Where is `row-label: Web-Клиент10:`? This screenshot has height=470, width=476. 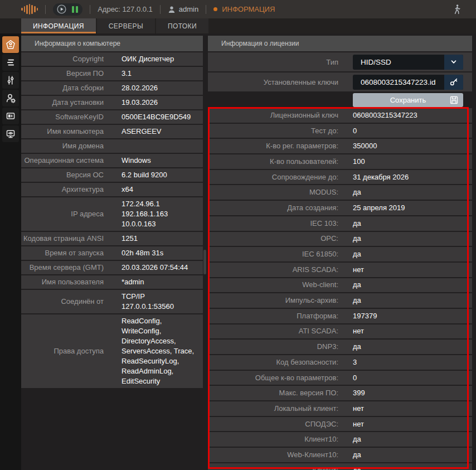
row-label: Web-Клиент10: is located at coordinates (276, 455).